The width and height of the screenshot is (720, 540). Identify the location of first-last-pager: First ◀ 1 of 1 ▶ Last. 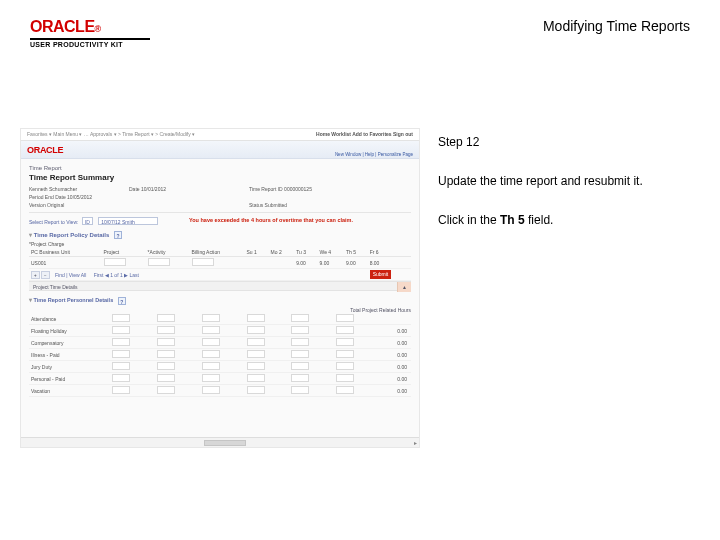
(116, 275).